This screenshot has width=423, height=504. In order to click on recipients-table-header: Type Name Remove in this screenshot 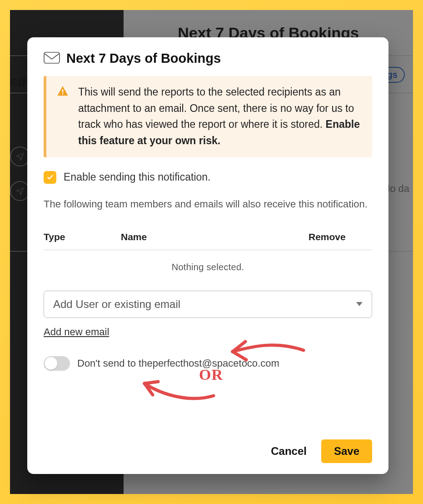, I will do `click(208, 240)`.